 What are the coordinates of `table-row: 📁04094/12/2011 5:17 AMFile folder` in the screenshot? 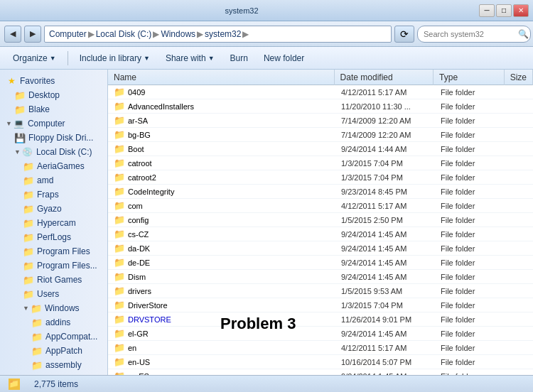 It's located at (321, 92).